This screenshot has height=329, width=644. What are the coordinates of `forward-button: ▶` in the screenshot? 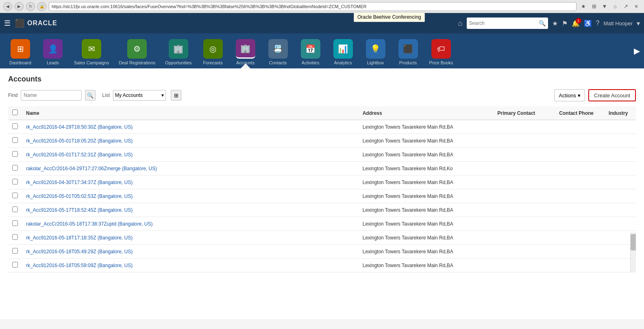 It's located at (19, 7).